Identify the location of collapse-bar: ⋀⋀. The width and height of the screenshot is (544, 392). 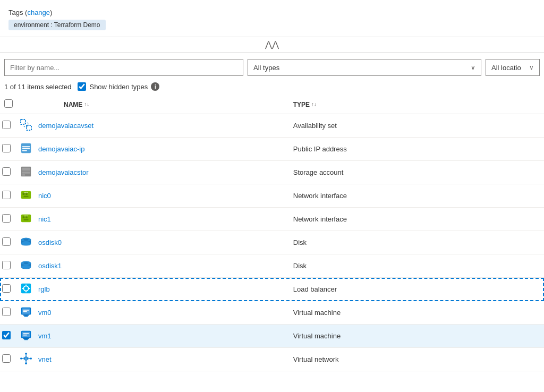
(272, 45).